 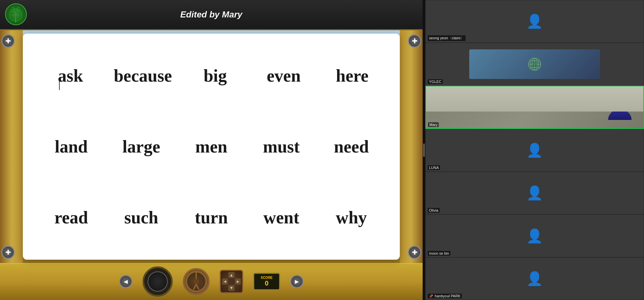 I want to click on video-placeholder-yglec, so click(x=535, y=64).